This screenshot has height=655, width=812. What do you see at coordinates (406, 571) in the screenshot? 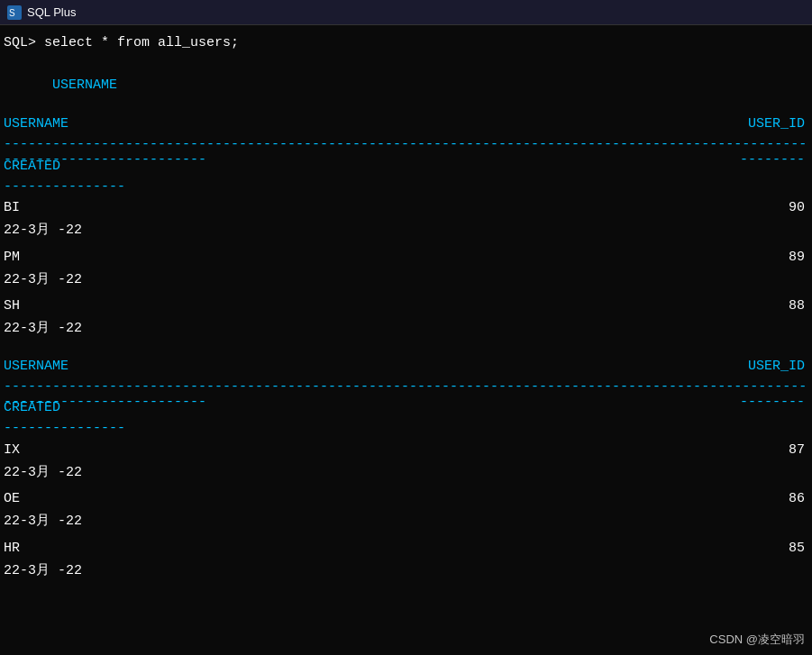
I see `row-hr-date: 22-3月 -22` at bounding box center [406, 571].